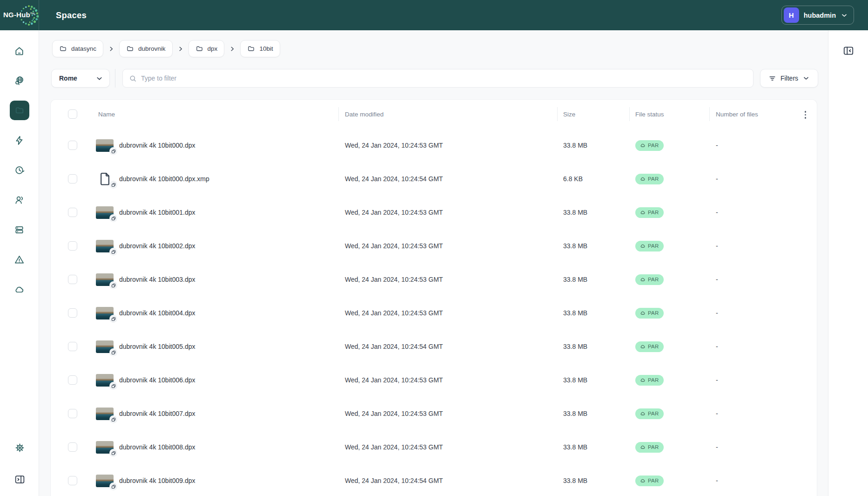 This screenshot has height=496, width=868. What do you see at coordinates (669, 114) in the screenshot?
I see `column-header-file-status: File status` at bounding box center [669, 114].